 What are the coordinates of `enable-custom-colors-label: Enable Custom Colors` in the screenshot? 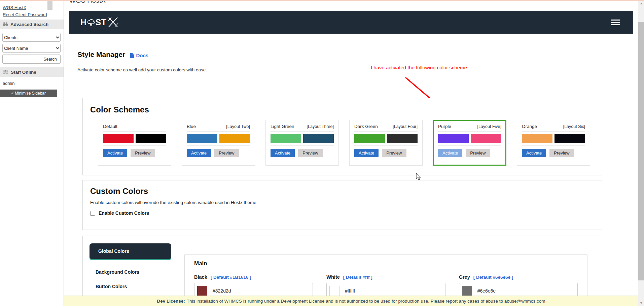 It's located at (124, 213).